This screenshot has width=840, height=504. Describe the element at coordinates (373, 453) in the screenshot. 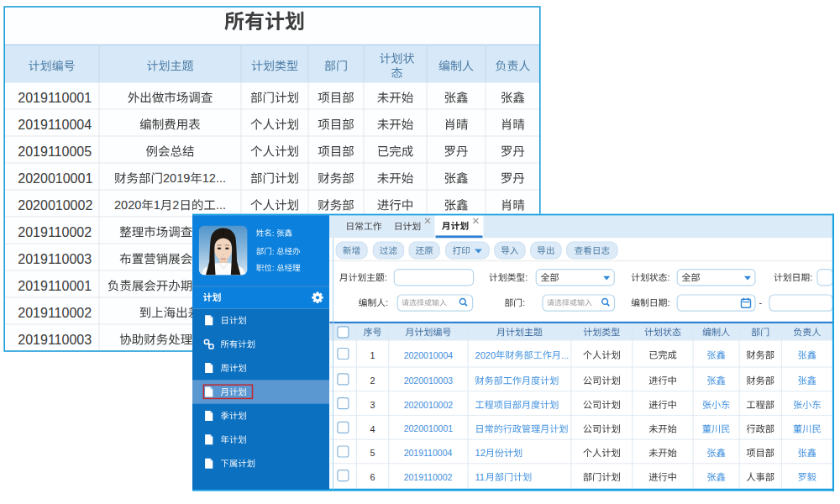

I see `svg-text: 5` at that location.